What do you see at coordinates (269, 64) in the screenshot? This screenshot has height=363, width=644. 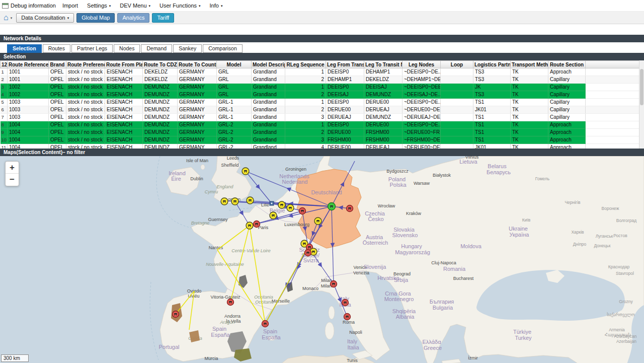 I see `column-header-model-description: Model Description` at bounding box center [269, 64].